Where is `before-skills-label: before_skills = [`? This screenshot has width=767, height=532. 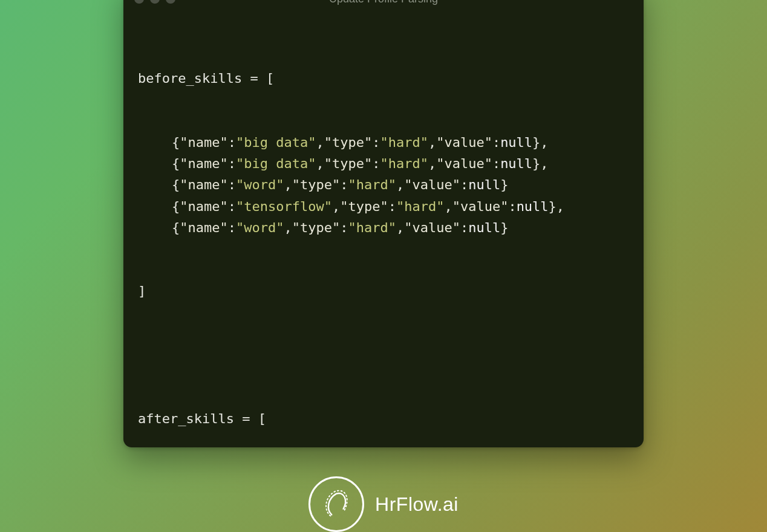 before-skills-label: before_skills = [ is located at coordinates (206, 79).